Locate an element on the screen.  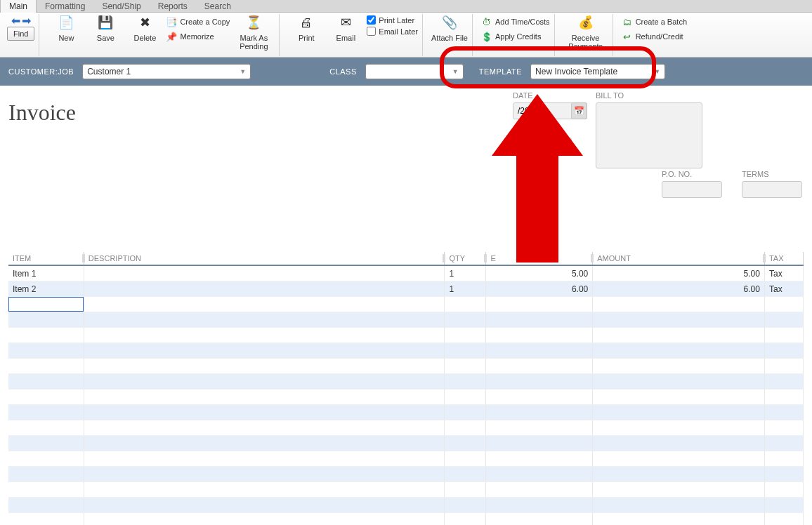
delete-icon: ✖ is located at coordinates (145, 23).